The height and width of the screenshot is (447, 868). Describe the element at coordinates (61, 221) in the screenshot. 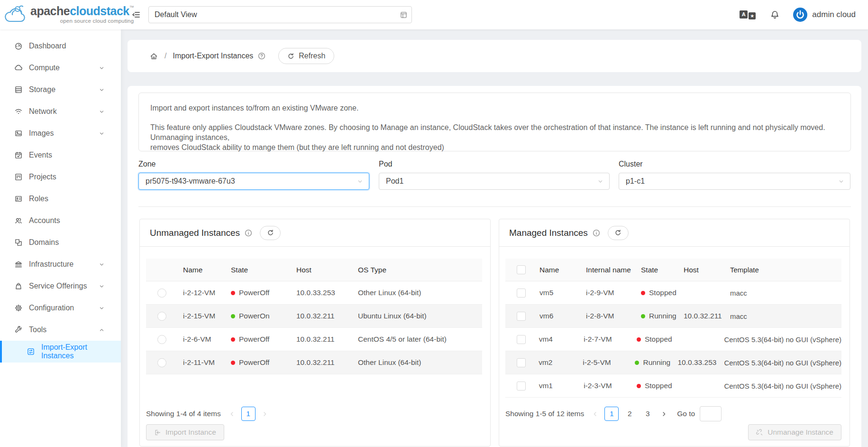

I see `sidebar-item-accounts: Accounts` at that location.